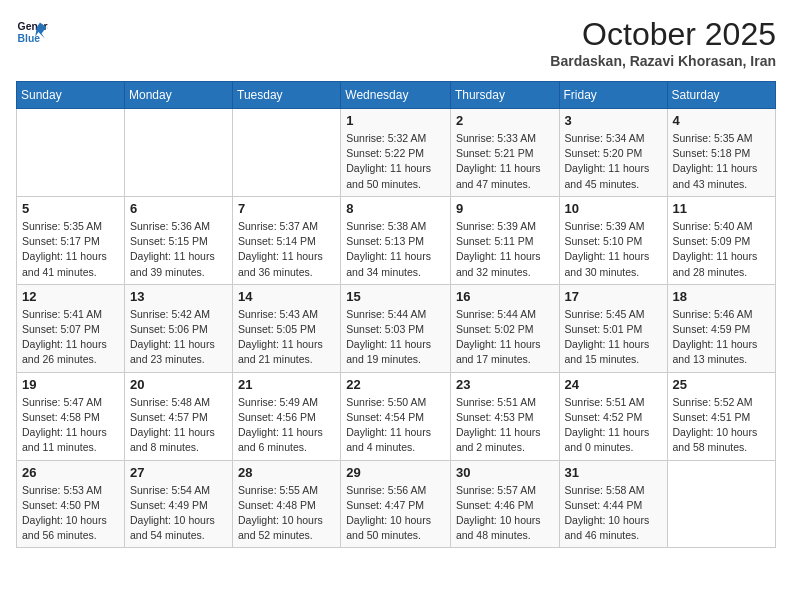  What do you see at coordinates (504, 416) in the screenshot?
I see `calendar-cell: 23Sunrise: 5:51 AMSunset: 4:53 PMDayligh…` at bounding box center [504, 416].